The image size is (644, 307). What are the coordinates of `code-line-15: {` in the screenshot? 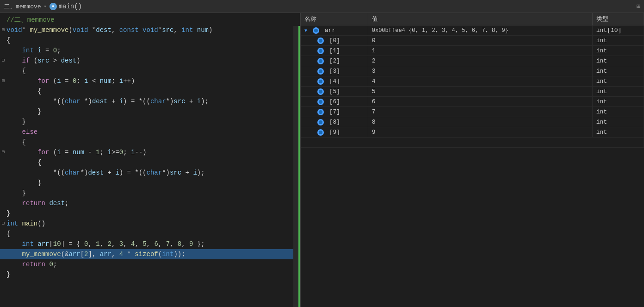 It's located at (150, 163).